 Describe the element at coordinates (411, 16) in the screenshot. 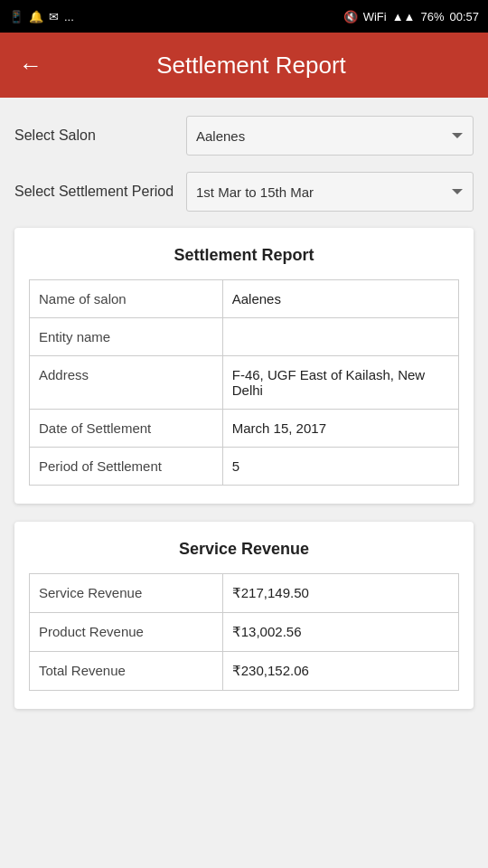

I see `status-bar-right: 🔇 WiFi ▲▲ 76% 00:57` at that location.